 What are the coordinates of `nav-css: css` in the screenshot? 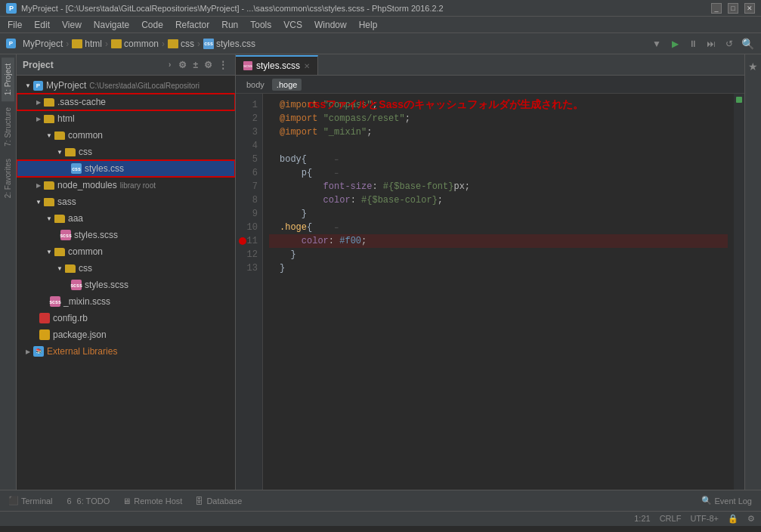 It's located at (181, 44).